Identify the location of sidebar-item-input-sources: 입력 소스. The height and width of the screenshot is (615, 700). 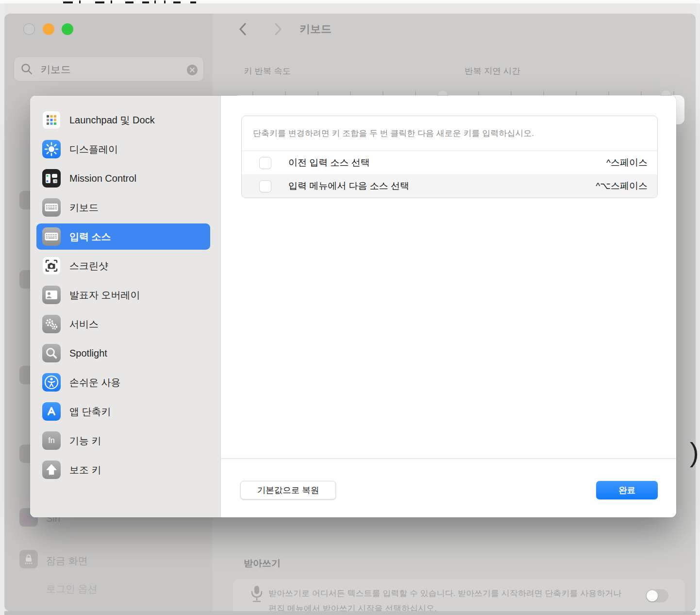
(123, 237).